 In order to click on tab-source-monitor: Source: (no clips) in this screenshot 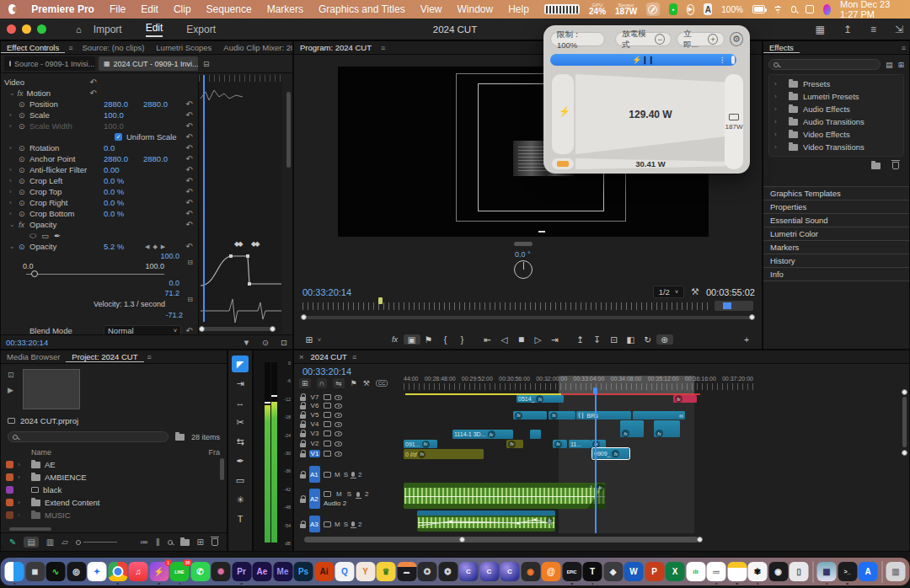, I will do `click(113, 47)`.